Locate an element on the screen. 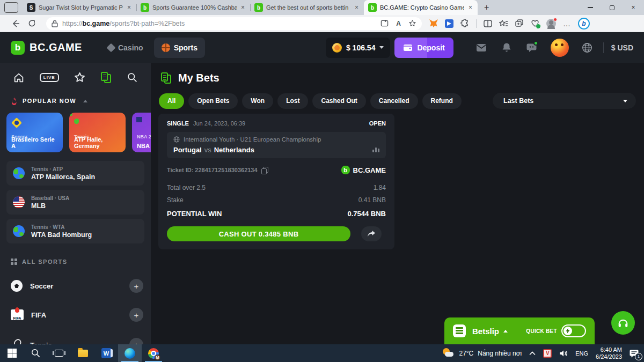  browser-tab-1: S Sugar Twist Slot by Prgamatic Pla × is located at coordinates (79, 8).